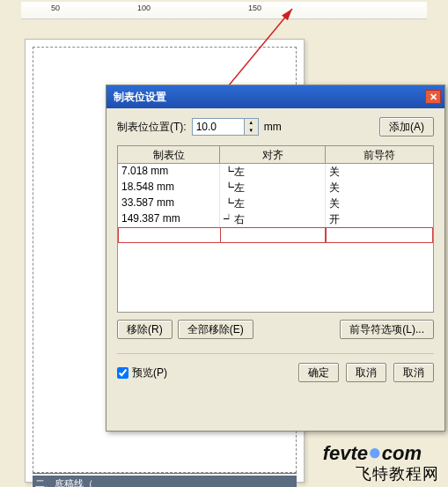 The image size is (448, 487). Describe the element at coordinates (379, 155) in the screenshot. I see `col-leader: 前导符` at that location.